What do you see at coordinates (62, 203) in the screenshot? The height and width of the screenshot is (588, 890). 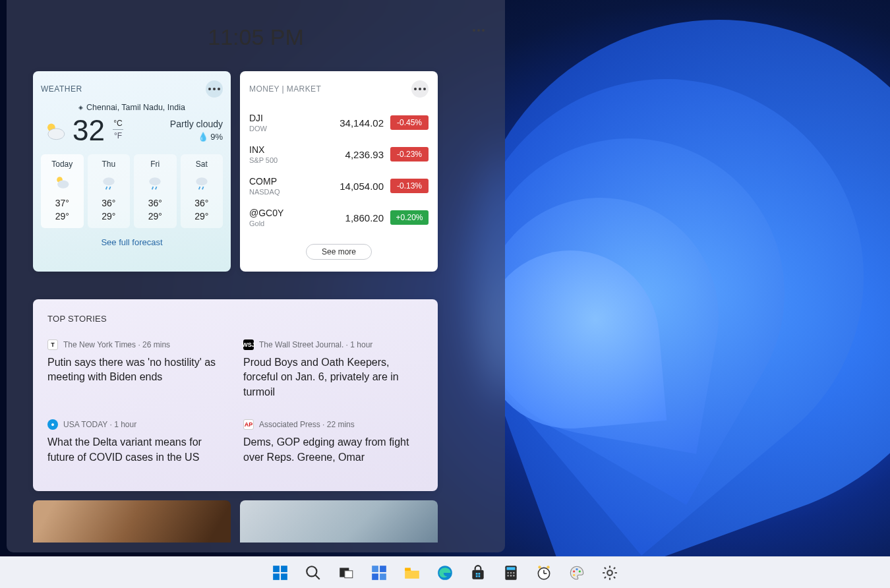 I see `forecast-hi: 37°` at bounding box center [62, 203].